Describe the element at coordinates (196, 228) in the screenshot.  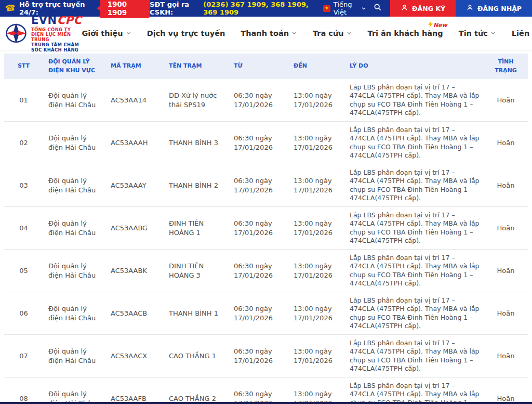
I see `cell-station-name: ĐINH TIÊN HOÀNG 1` at that location.